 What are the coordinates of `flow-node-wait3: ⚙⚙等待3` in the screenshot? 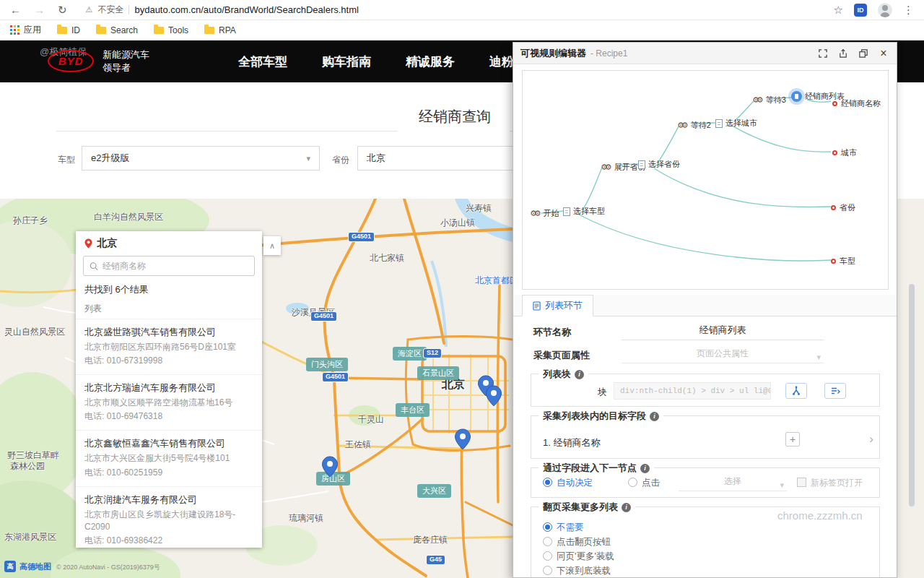 It's located at (770, 100).